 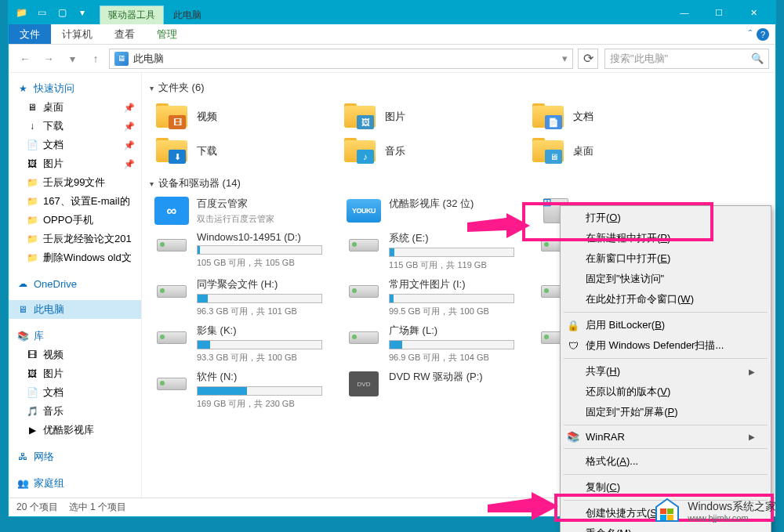 What do you see at coordinates (75, 258) in the screenshot?
I see `sidebar-item: 📁删除Windows old文` at bounding box center [75, 258].